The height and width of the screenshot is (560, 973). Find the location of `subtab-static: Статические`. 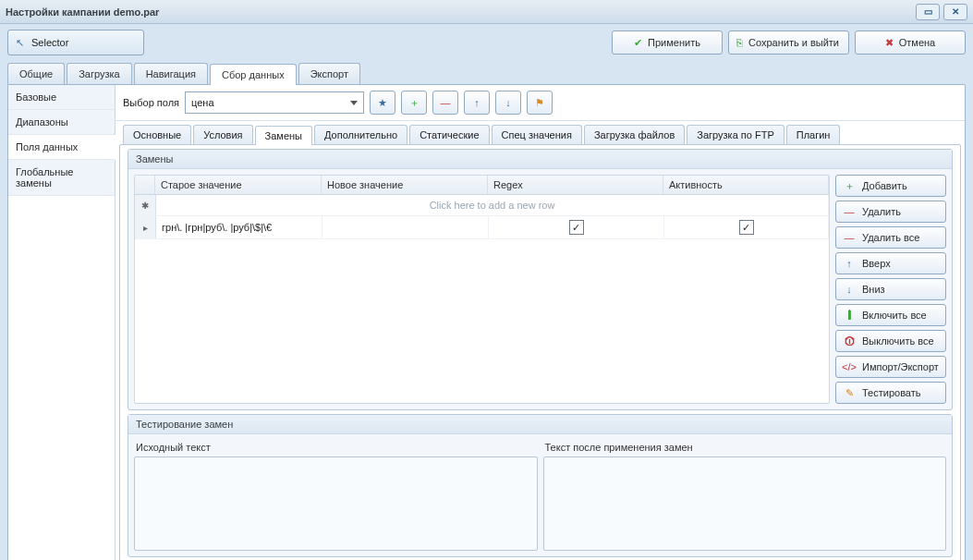

subtab-static: Статические is located at coordinates (449, 135).